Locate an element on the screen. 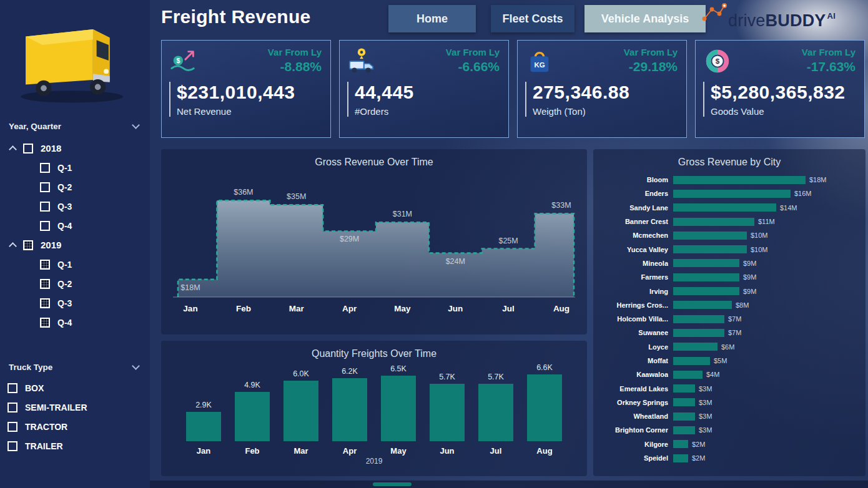 The height and width of the screenshot is (488, 868). kpi-card: KGVar From Ly-29.18%275,346.88Weigth (To… is located at coordinates (602, 89).